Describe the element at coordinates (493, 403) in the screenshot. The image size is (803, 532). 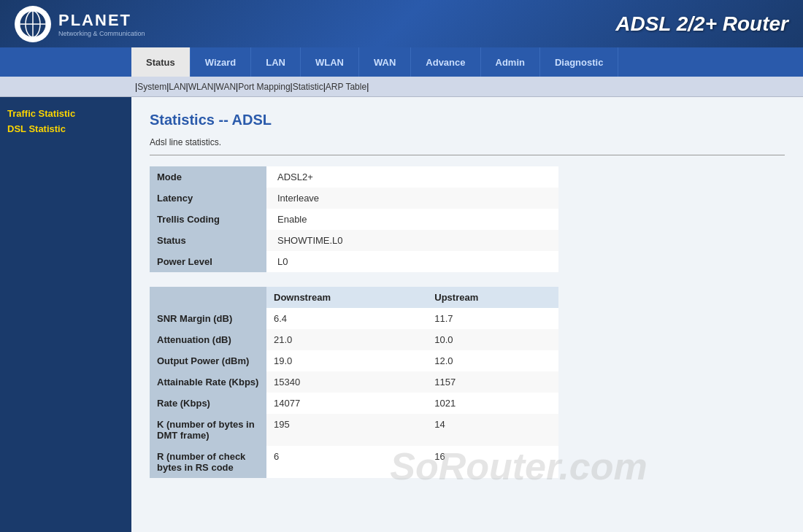
I see `metric-upstream: 1021` at that location.